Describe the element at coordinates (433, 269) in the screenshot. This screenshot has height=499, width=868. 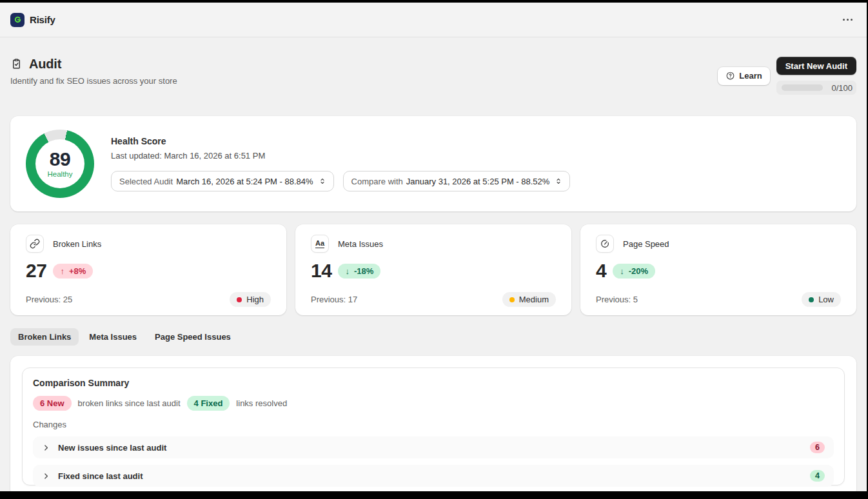
I see `metric-card: Aa Meta Issues 14 ↓ -18% Previous: 17` at that location.